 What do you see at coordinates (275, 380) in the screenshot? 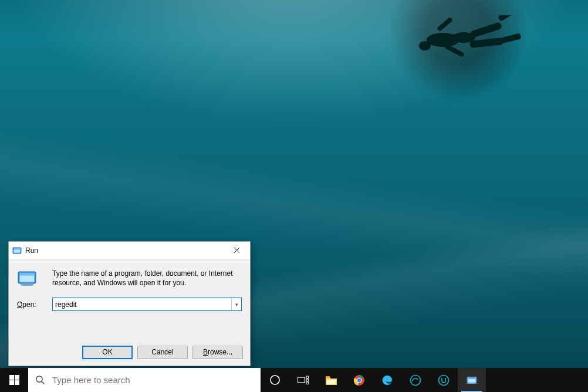
I see `cortana-icon` at bounding box center [275, 380].